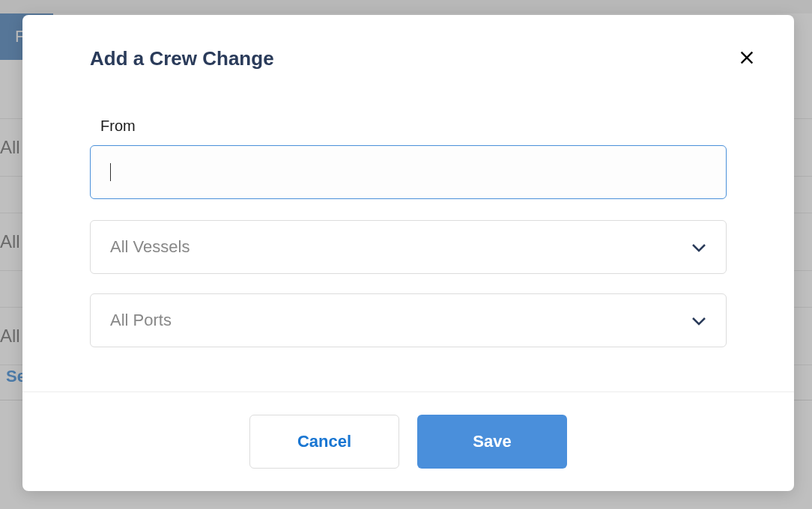  I want to click on modal-header: Add a Crew Change, so click(408, 43).